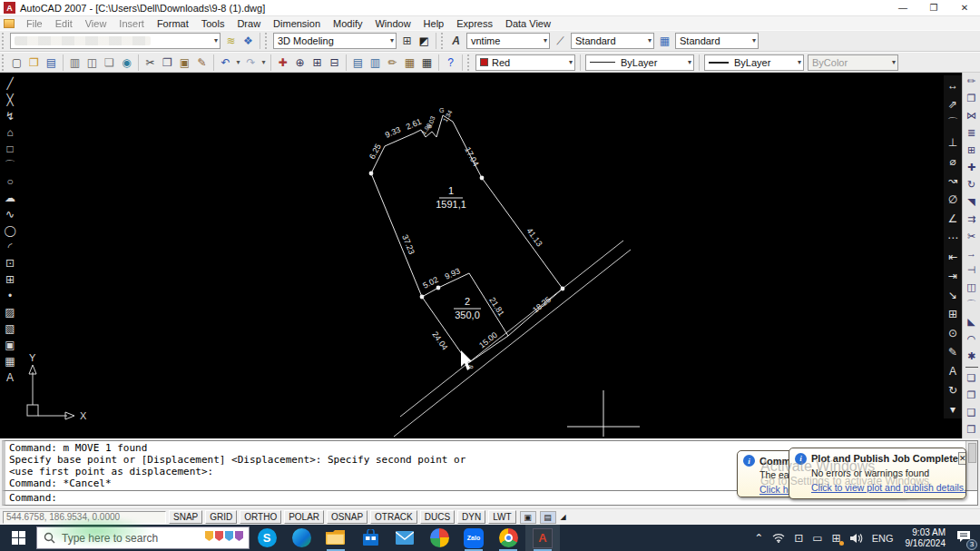  I want to click on insert-block-icon: ⊡, so click(10, 263).